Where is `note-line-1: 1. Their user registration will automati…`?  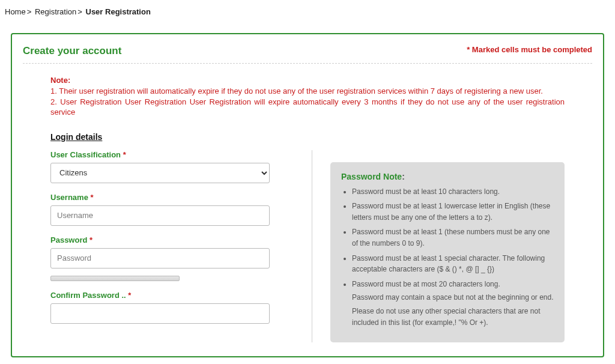 note-line-1: 1. Their user registration will automati… is located at coordinates (308, 91).